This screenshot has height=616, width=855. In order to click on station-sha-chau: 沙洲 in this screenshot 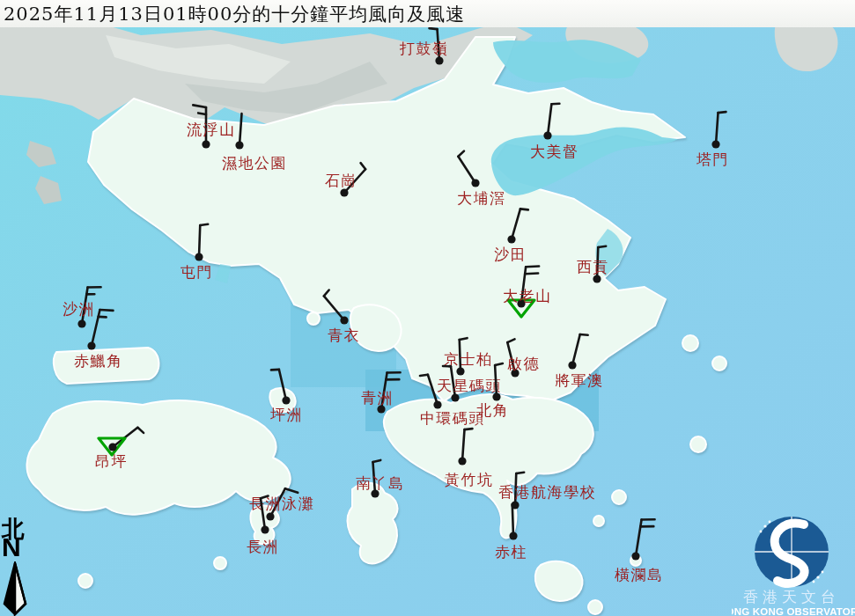, I will do `click(82, 307)`.